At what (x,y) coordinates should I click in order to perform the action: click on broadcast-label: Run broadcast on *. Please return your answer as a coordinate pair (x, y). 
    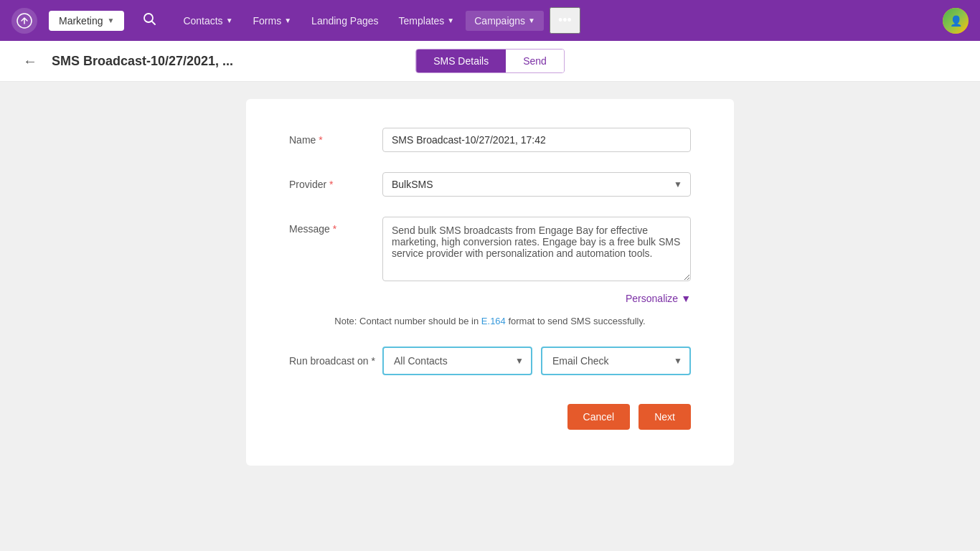
    Looking at the image, I should click on (336, 361).